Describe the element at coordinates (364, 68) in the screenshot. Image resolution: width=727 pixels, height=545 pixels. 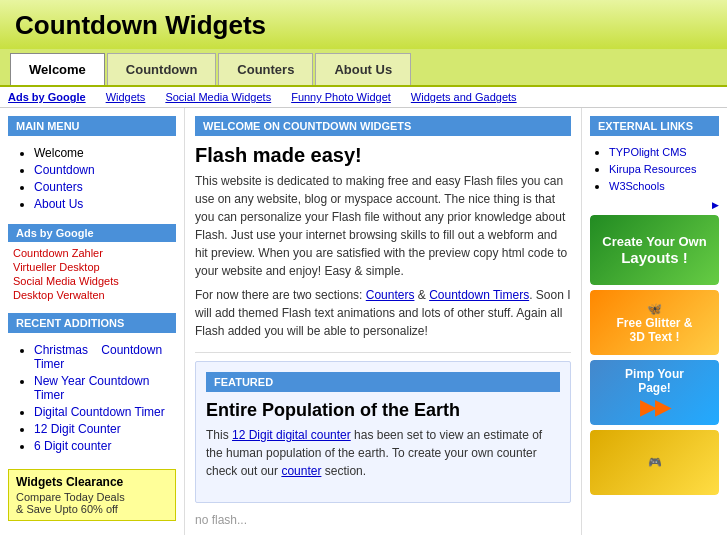
I see `nav-tabs: Welcome Countdown Counters About Us` at that location.